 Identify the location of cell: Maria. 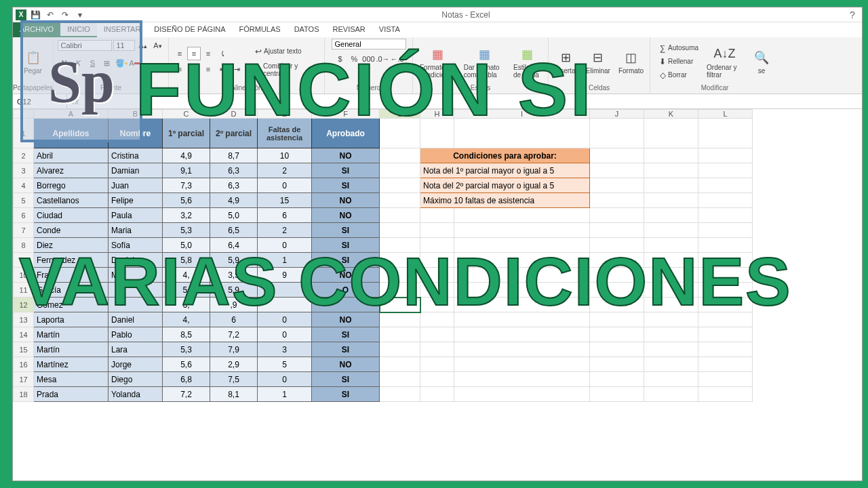
(136, 230).